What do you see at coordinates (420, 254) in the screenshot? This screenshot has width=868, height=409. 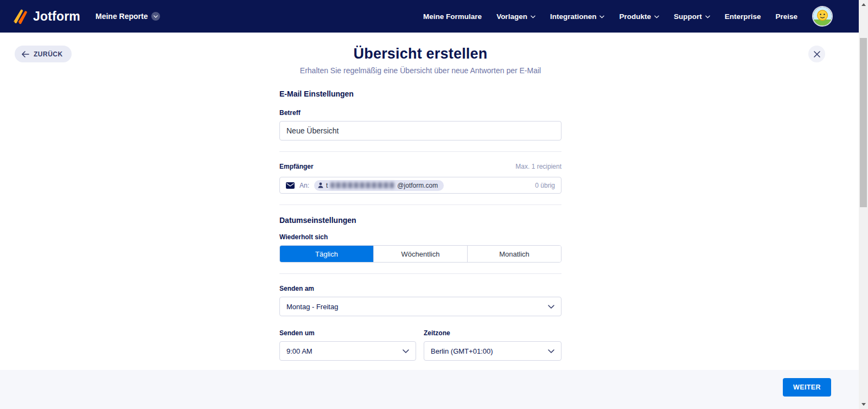 I see `repeat-segmented-control: Täglich Wöchentlich Monatlich` at bounding box center [420, 254].